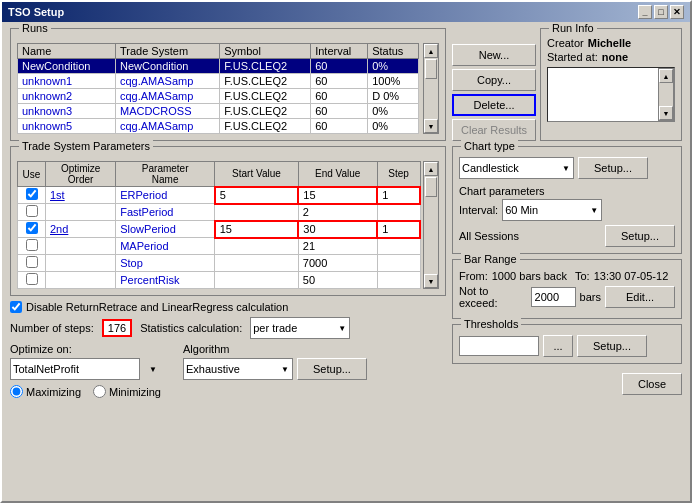 The width and height of the screenshot is (692, 503). What do you see at coordinates (67, 52) in the screenshot?
I see `runs-col-name: Name` at bounding box center [67, 52].